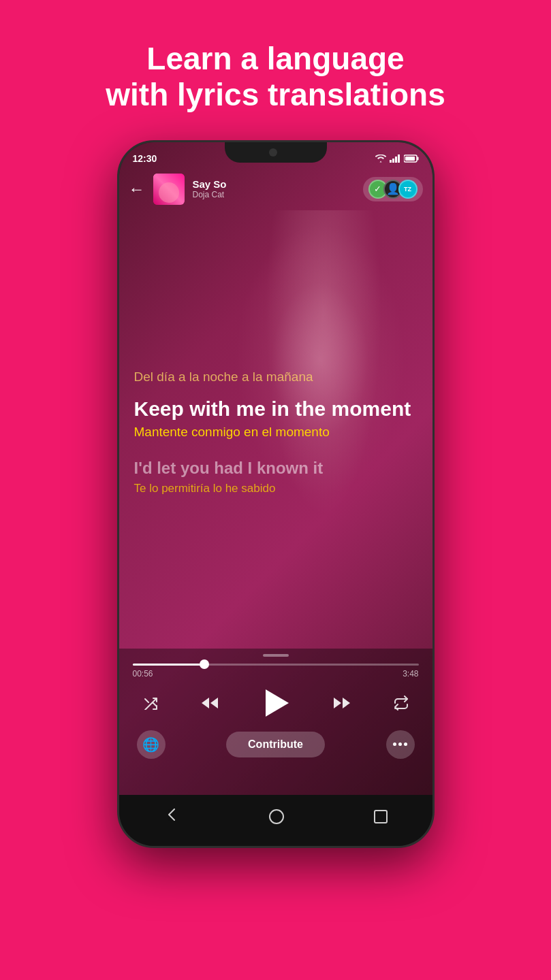  What do you see at coordinates (169, 664) in the screenshot?
I see `progress-fill` at bounding box center [169, 664].